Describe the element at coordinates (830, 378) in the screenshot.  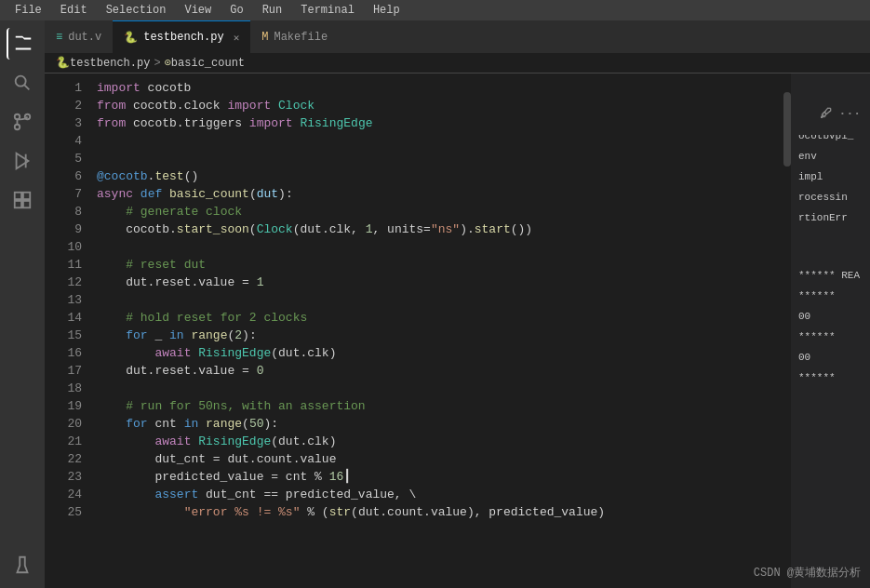
I see `side-item-11: ******` at that location.